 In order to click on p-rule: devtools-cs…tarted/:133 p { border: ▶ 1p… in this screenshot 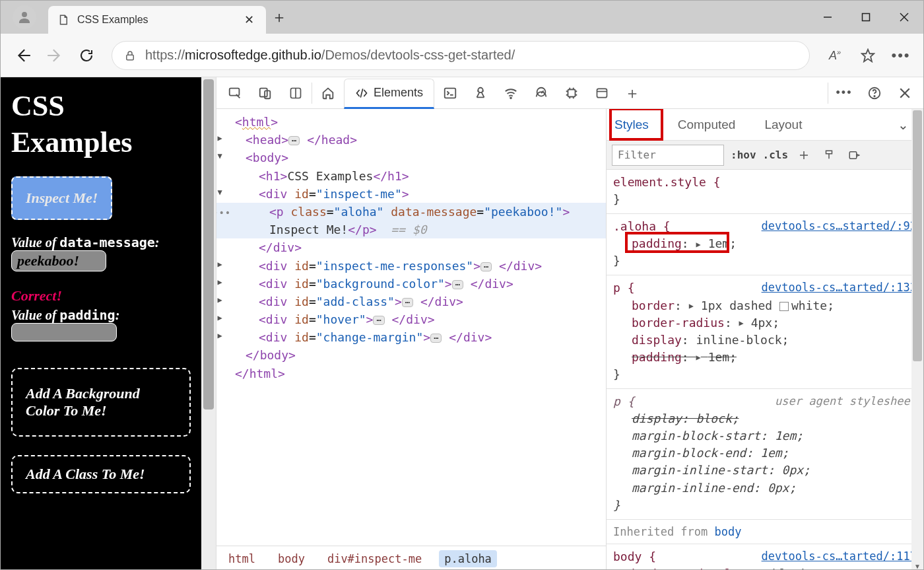, I will do `click(765, 332)`.